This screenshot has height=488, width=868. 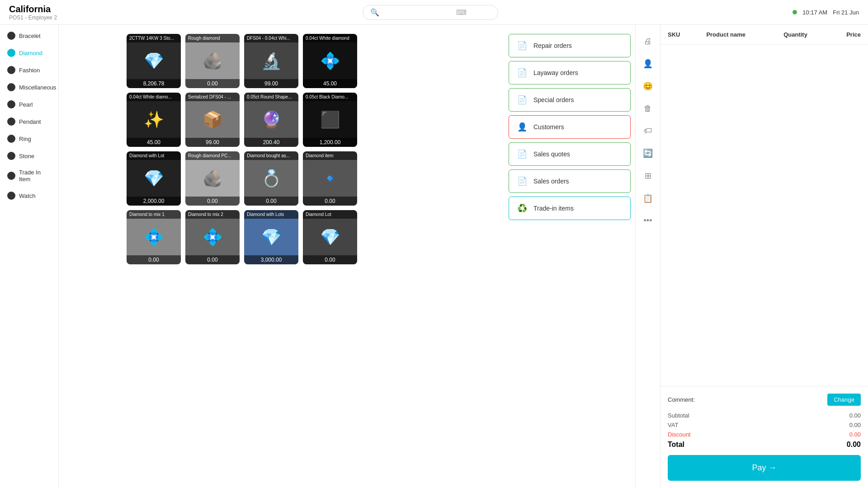 I want to click on product-card: 💎 Diamond Lot 0.00, so click(x=330, y=237).